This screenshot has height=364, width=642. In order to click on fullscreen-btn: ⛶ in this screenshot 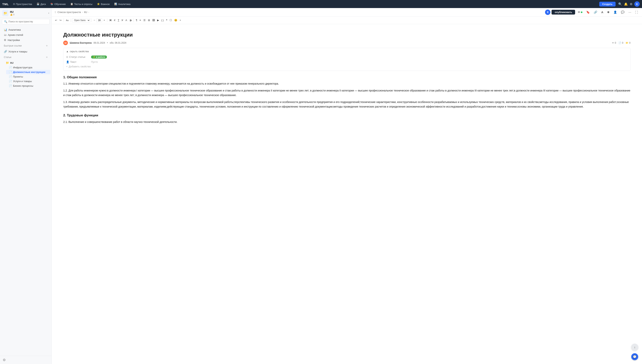, I will do `click(636, 12)`.